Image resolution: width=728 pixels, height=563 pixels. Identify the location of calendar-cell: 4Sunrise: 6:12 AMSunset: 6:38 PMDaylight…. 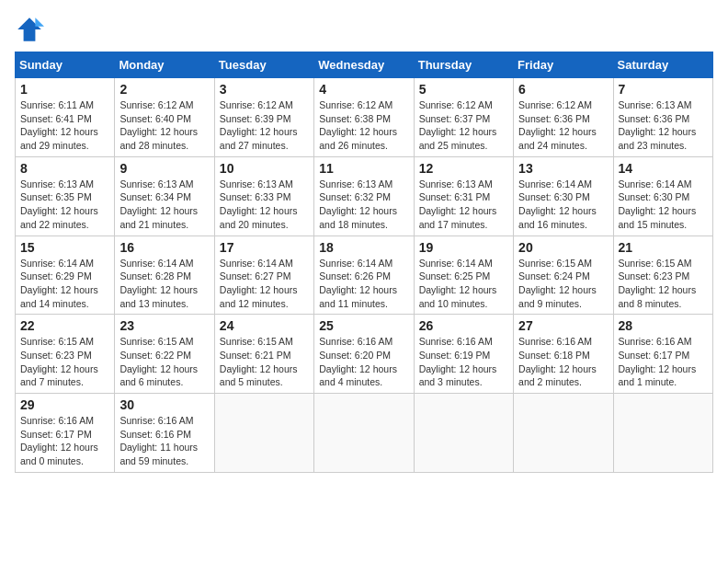
(364, 118).